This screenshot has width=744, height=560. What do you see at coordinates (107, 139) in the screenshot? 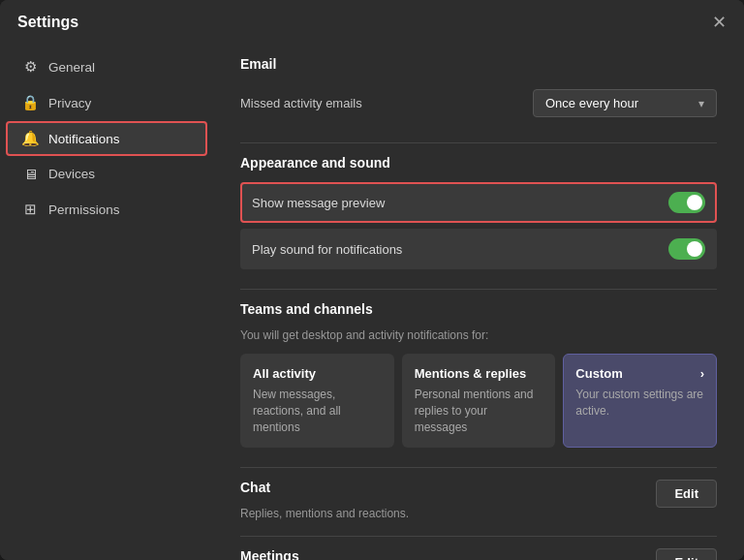
I see `sidebar-item-notifications: 🔔 Notifications` at bounding box center [107, 139].